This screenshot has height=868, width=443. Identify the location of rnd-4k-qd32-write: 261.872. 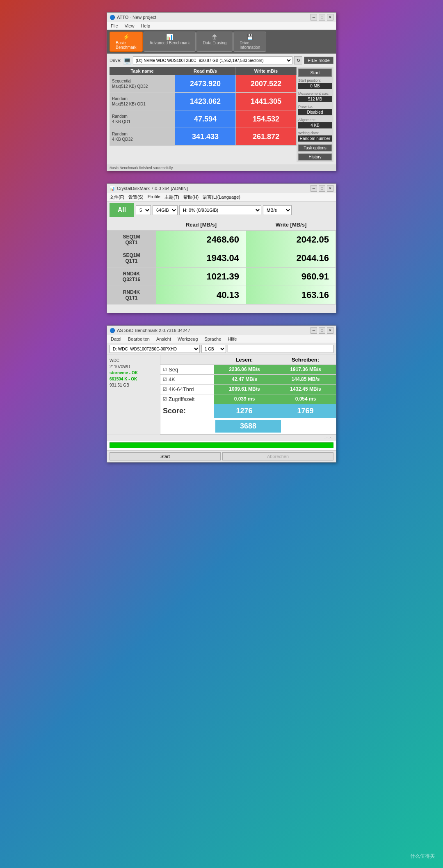
(266, 137).